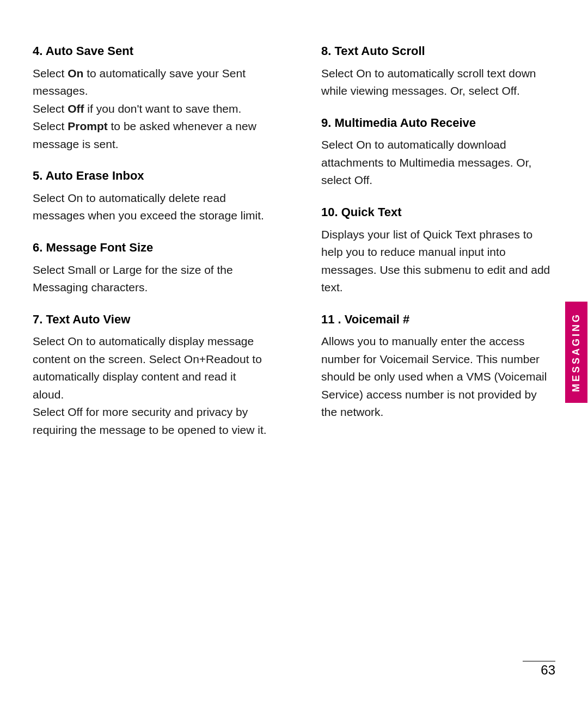 This screenshot has height=705, width=588. What do you see at coordinates (438, 320) in the screenshot?
I see `section-11-heading: 11 . Voicemail #` at bounding box center [438, 320].